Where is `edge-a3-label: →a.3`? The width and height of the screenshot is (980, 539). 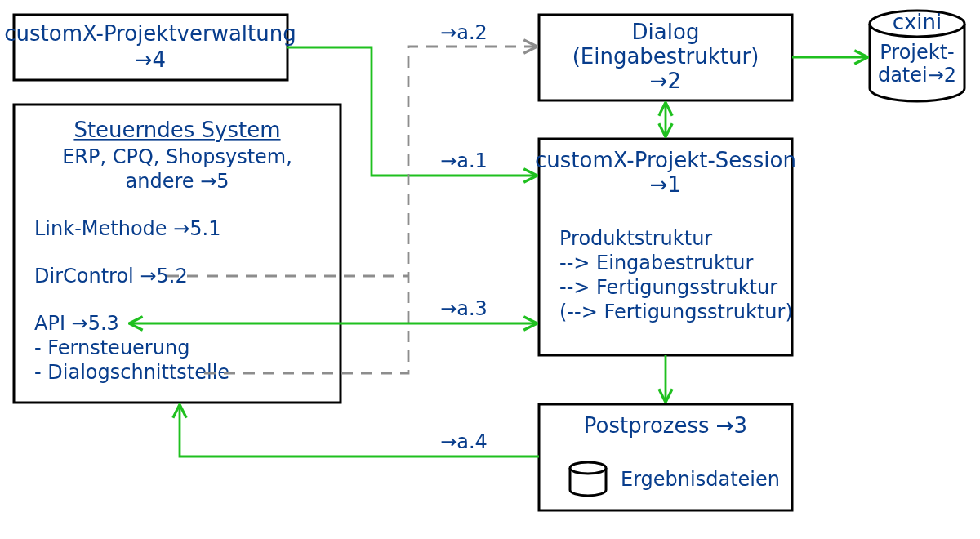
edge-a3-label: →a.3 is located at coordinates (464, 309).